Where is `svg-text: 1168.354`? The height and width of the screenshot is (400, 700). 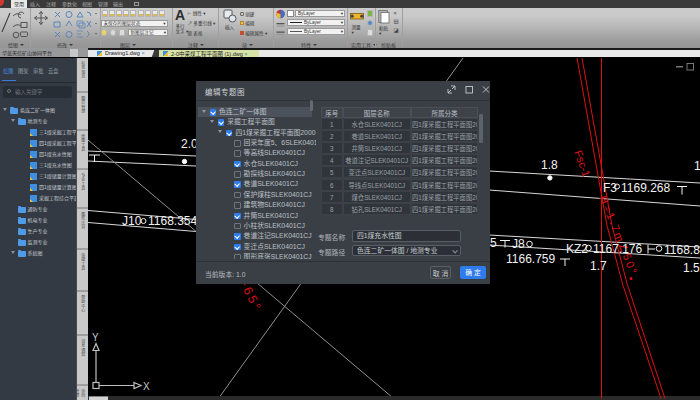
svg-text: 1168.354 is located at coordinates (172, 221).